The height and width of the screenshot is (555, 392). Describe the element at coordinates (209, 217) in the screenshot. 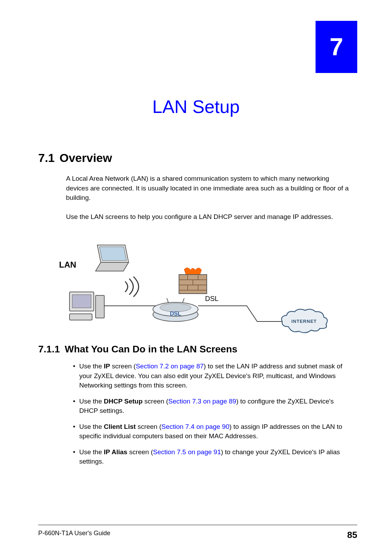

I see `overview-para-2: Use the LAN screens to help you configur…` at that location.